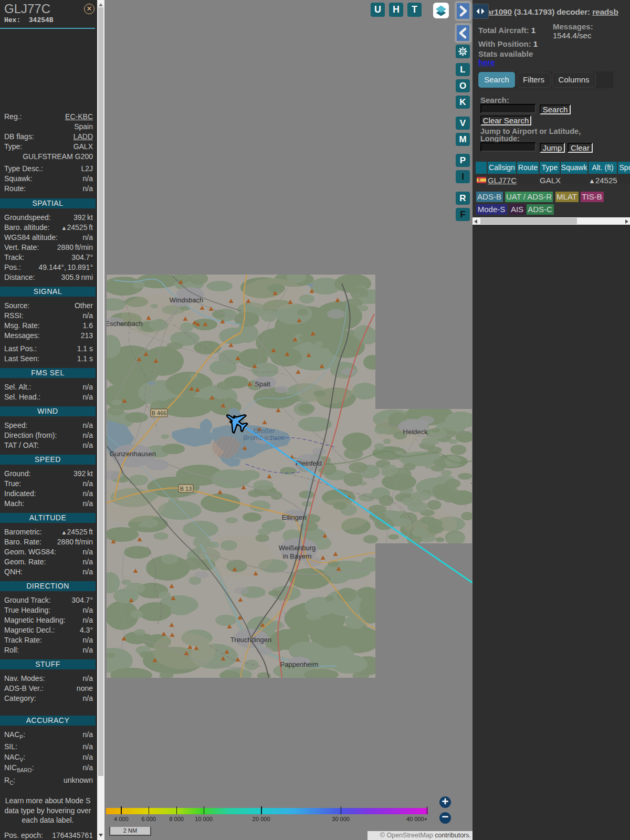 This screenshot has width=630, height=840. Describe the element at coordinates (294, 518) in the screenshot. I see `svg-text: Ellingen` at that location.